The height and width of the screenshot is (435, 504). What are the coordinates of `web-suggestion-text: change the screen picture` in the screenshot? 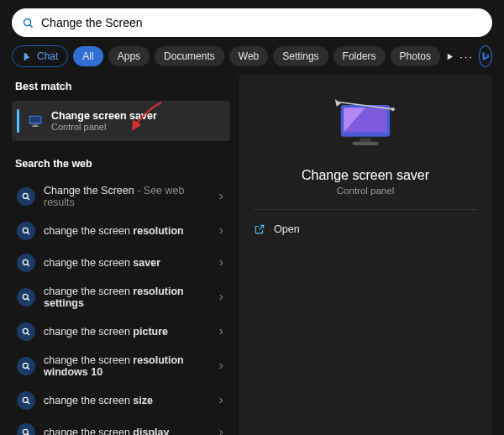 It's located at (126, 332).